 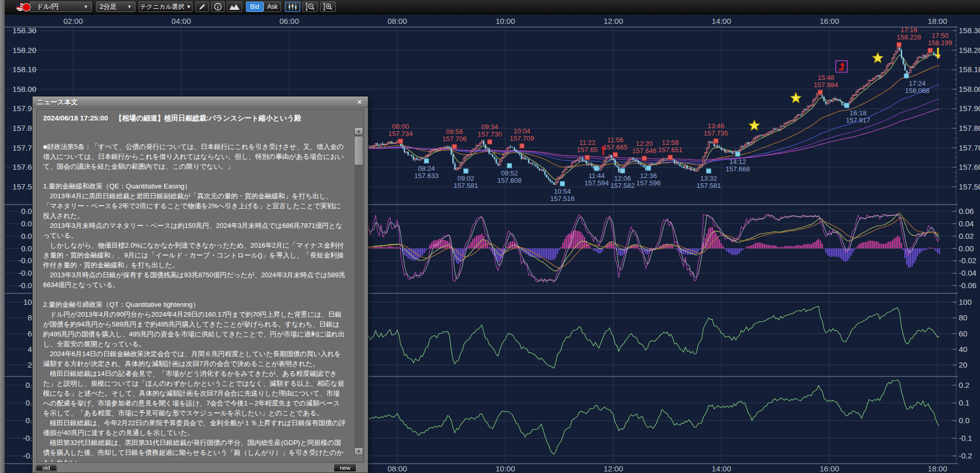 What do you see at coordinates (359, 291) in the screenshot?
I see `news-scrollbar: ▲ ▼` at bounding box center [359, 291].